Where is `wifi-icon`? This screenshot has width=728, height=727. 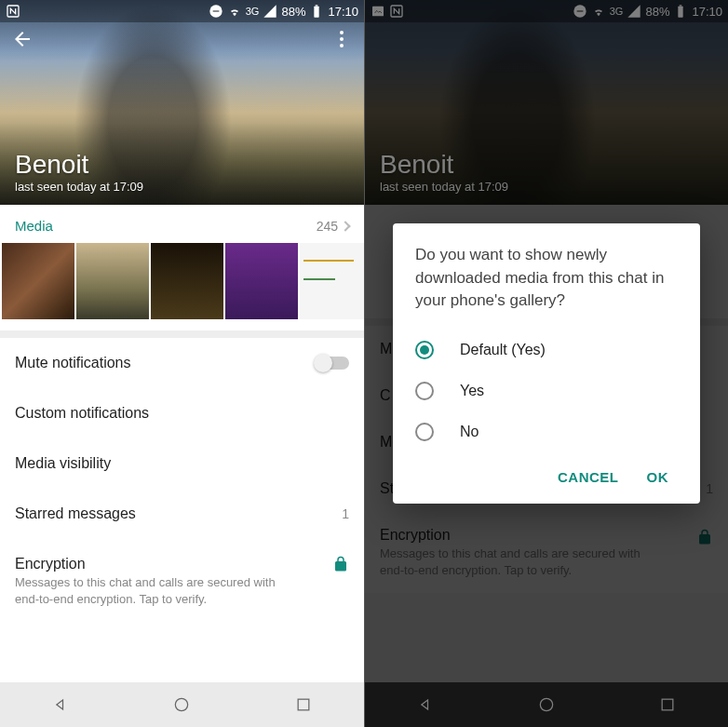 wifi-icon is located at coordinates (235, 11).